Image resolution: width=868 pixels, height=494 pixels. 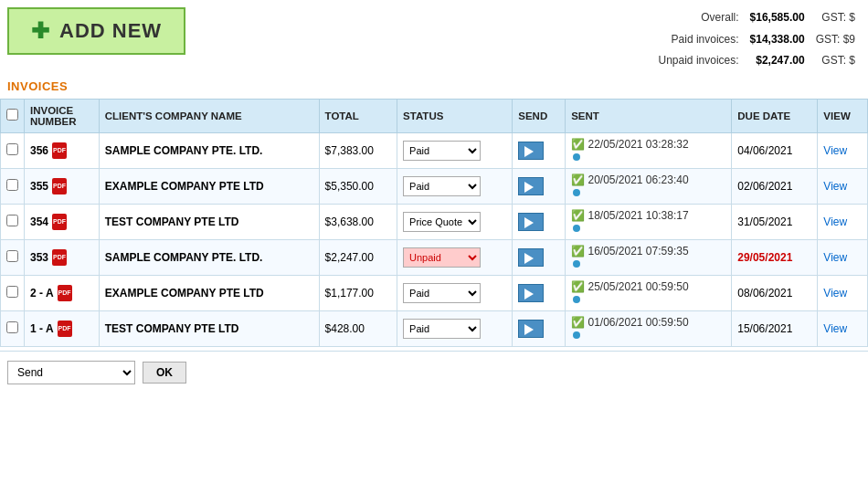 I want to click on footer-row: Send Mark as Paid Delete OK, so click(x=434, y=373).